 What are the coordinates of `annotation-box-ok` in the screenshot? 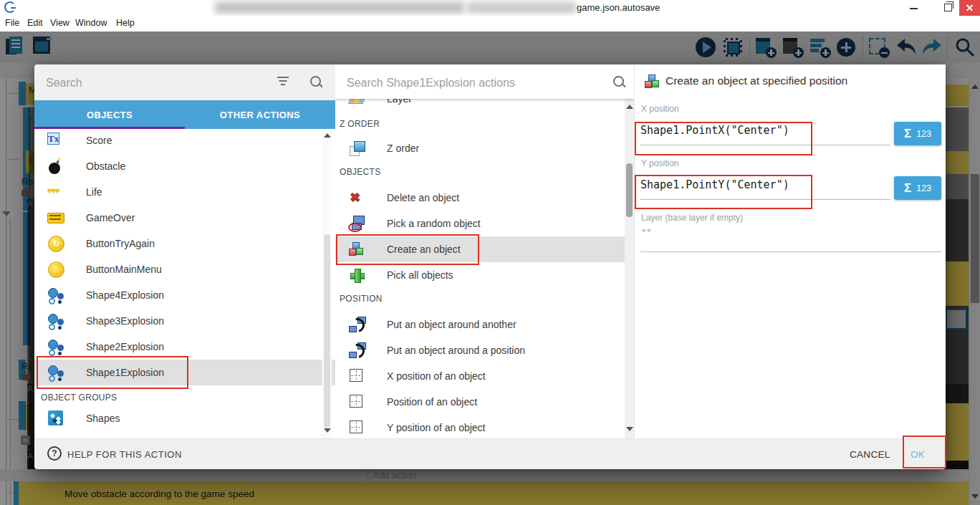 It's located at (924, 452).